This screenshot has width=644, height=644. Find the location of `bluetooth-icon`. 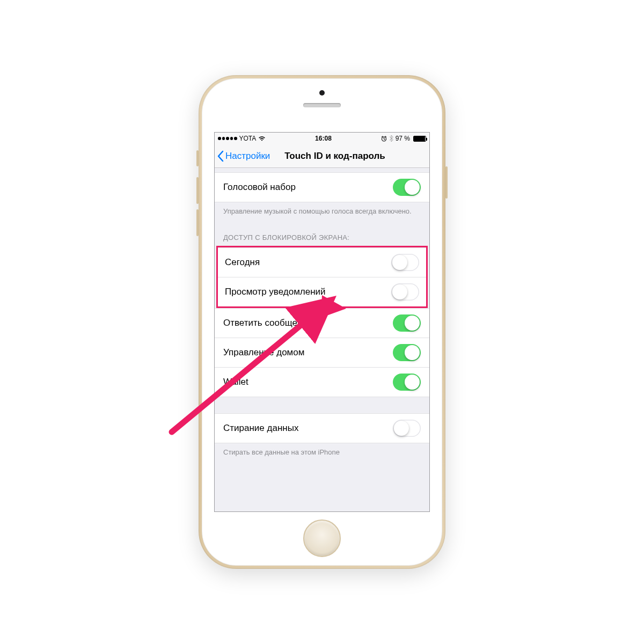

bluetooth-icon is located at coordinates (391, 138).